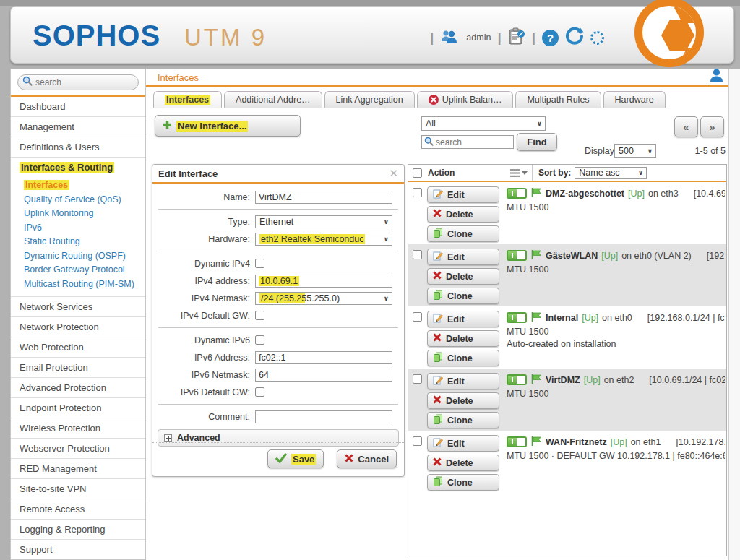 The width and height of the screenshot is (740, 560). I want to click on tab-hardware: Hardware, so click(634, 100).